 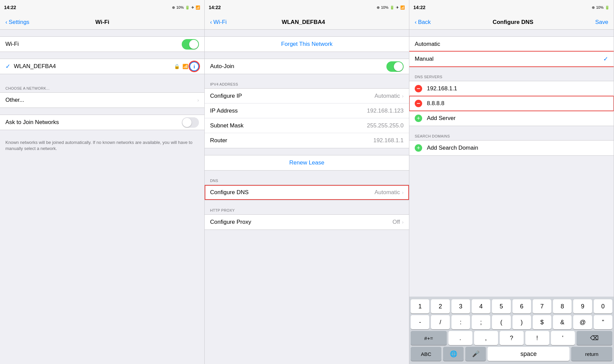 I want to click on configure-dns-title: Configure DNS, so click(x=513, y=22).